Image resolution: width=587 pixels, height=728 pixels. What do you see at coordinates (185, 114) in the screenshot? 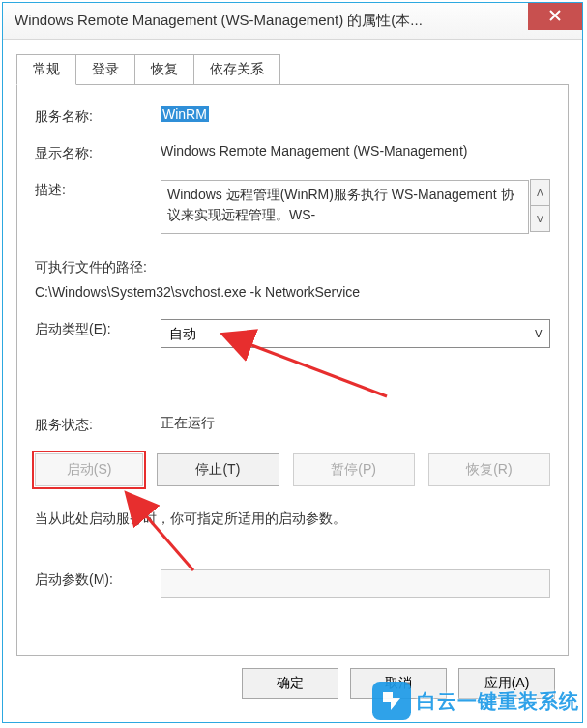
I see `service-name-text: WinRM` at bounding box center [185, 114].